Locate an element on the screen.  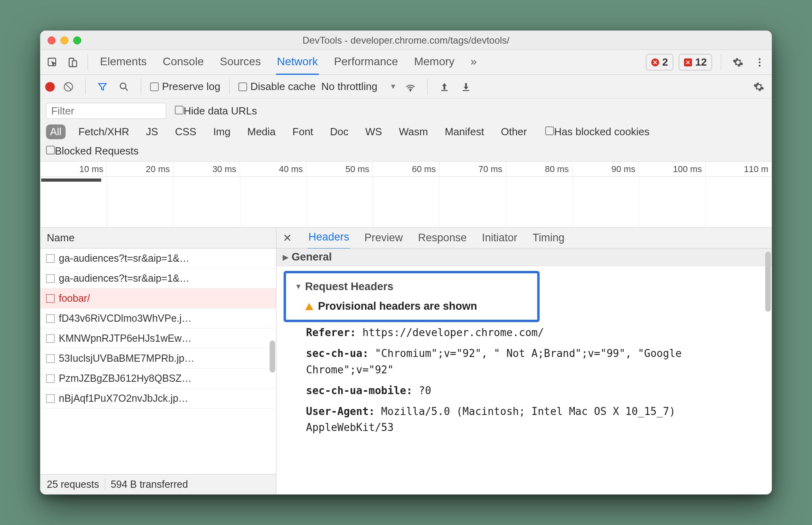
list-item: fD43v6RiVCDlmo3WhVPe.j… is located at coordinates (158, 319).